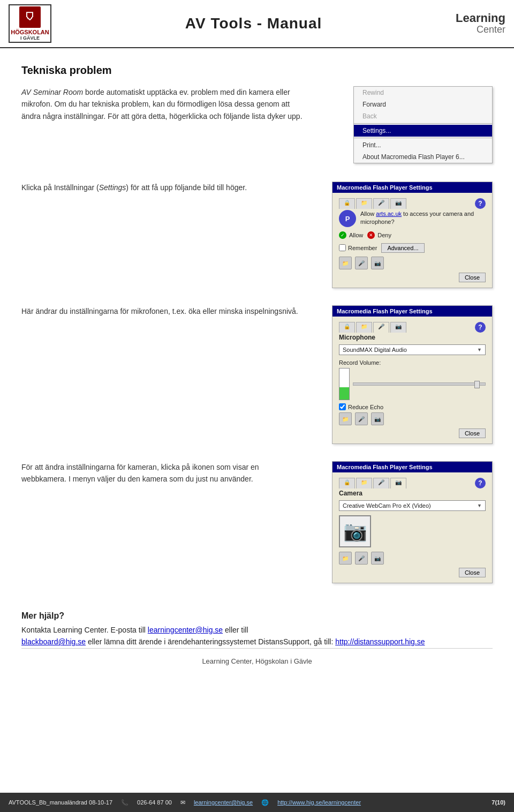 This screenshot has height=812, width=514. I want to click on menu-item-print: Print..., so click(423, 145).